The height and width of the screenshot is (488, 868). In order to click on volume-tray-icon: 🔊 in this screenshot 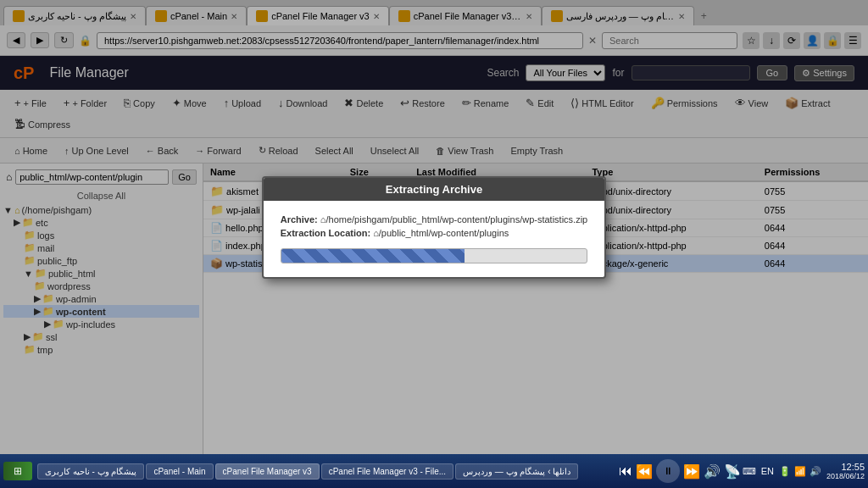, I will do `click(815, 471)`.